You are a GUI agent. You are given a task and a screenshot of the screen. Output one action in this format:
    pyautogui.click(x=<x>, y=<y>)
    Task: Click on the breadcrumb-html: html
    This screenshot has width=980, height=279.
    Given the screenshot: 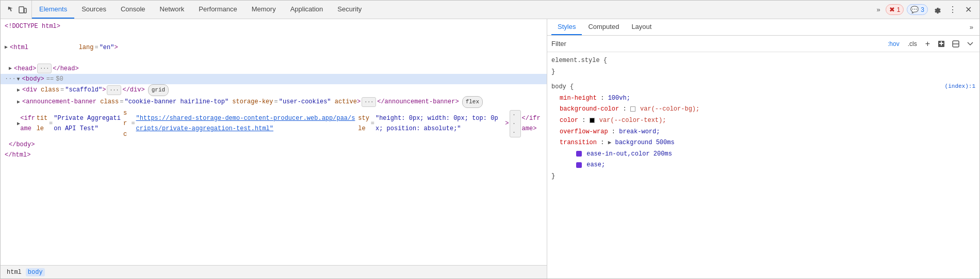 What is the action you would take?
    pyautogui.click(x=14, y=272)
    